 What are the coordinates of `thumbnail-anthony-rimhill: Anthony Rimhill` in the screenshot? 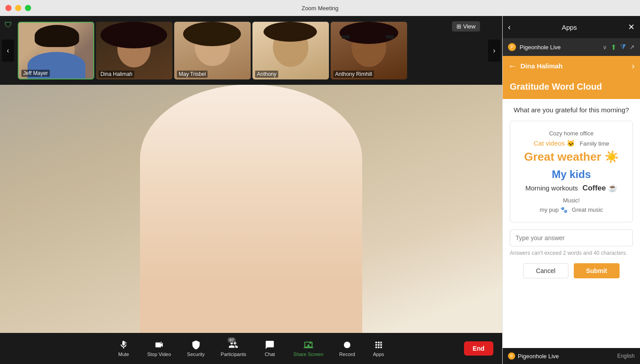 It's located at (369, 51).